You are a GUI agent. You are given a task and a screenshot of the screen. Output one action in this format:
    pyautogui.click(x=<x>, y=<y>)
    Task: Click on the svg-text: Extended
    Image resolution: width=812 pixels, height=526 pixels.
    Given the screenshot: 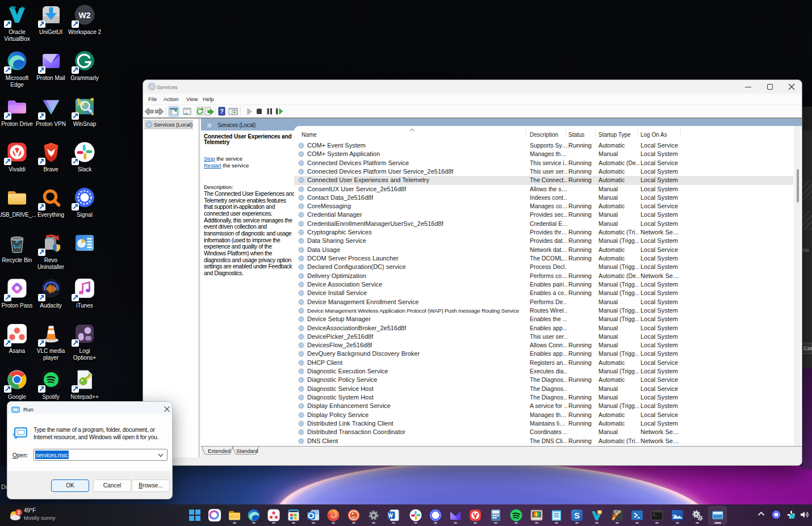 What is the action you would take?
    pyautogui.click(x=219, y=451)
    